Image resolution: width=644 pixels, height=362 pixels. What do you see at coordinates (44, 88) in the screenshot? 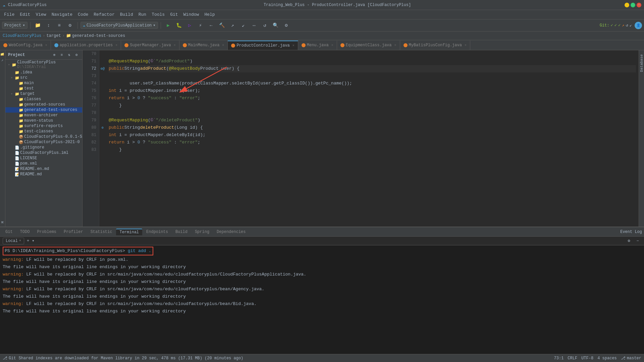
I see `tree-item-test: 📁test` at bounding box center [44, 88].